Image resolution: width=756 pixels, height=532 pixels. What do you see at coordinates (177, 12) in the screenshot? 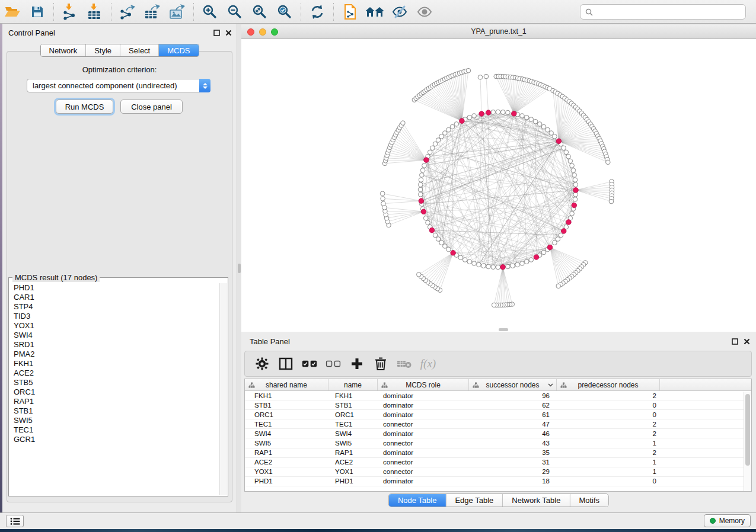
I see `export-image-icon` at bounding box center [177, 12].